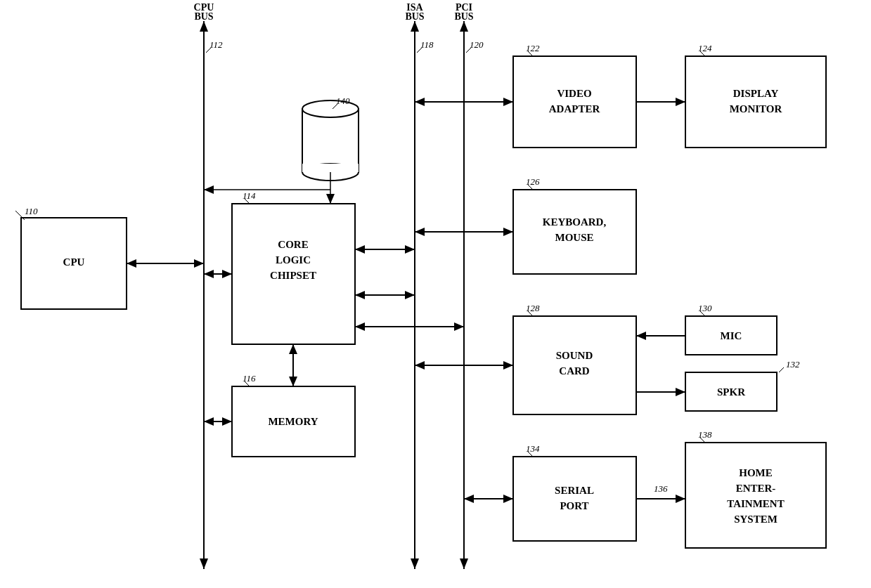 The image size is (871, 588). What do you see at coordinates (360, 295) in the screenshot?
I see `corelogic-isabus-arrowleft2` at bounding box center [360, 295].